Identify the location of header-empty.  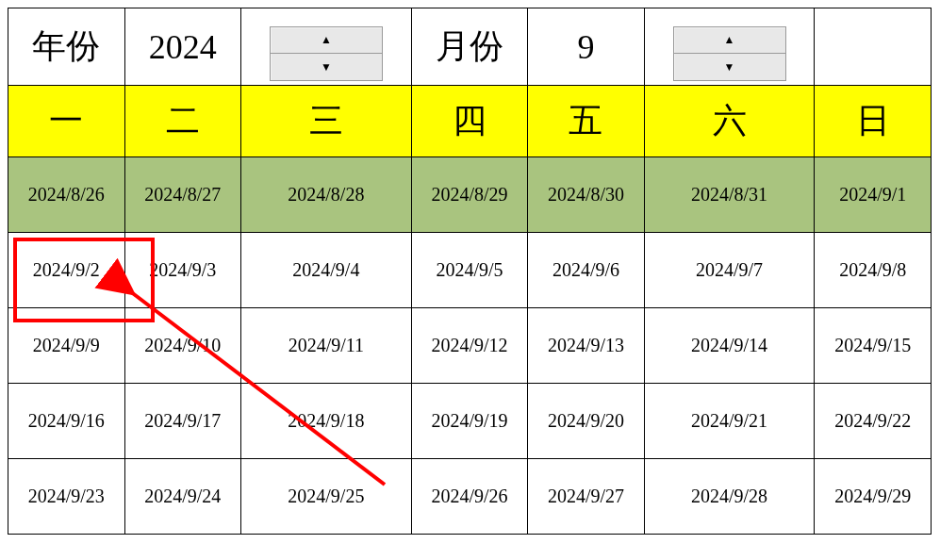
(873, 47).